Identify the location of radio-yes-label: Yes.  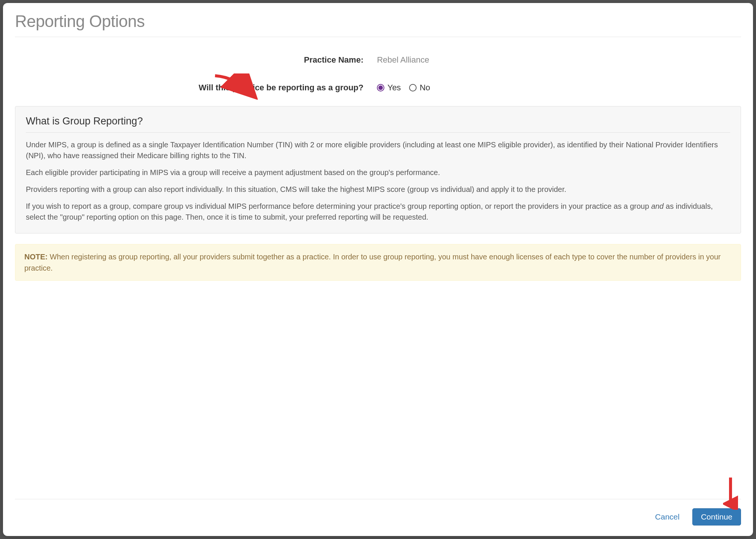
(394, 88).